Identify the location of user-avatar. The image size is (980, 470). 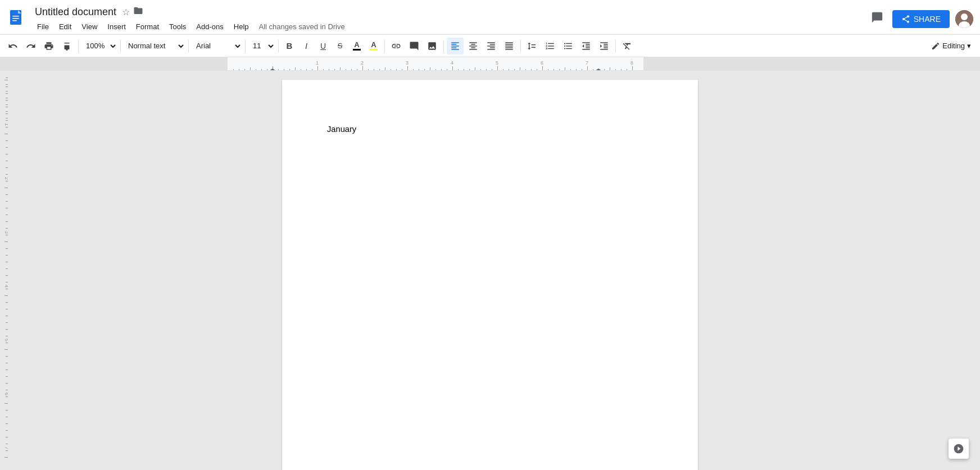
(964, 19).